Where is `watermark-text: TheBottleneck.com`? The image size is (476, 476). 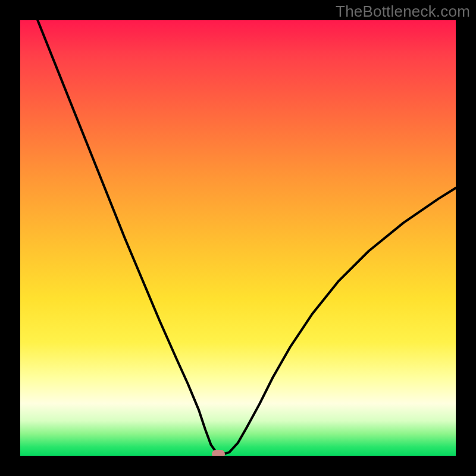
watermark-text: TheBottleneck.com is located at coordinates (403, 12).